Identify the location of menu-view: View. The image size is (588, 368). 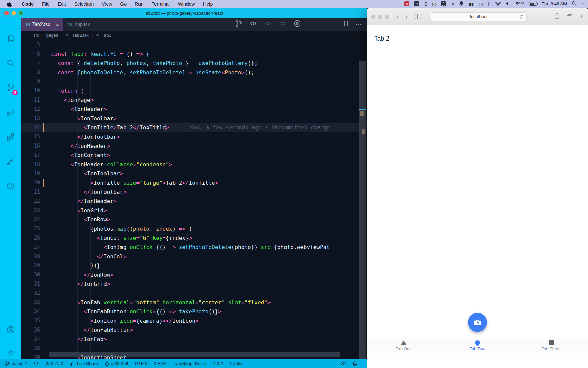
(107, 4).